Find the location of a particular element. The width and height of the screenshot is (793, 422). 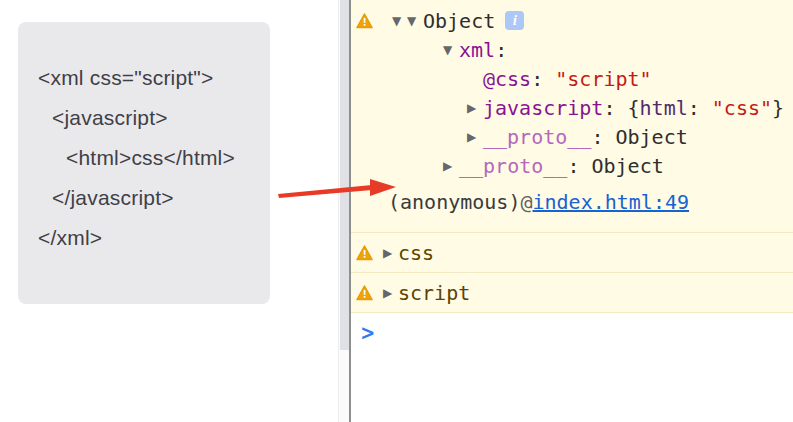

property-name: javascript is located at coordinates (543, 108).